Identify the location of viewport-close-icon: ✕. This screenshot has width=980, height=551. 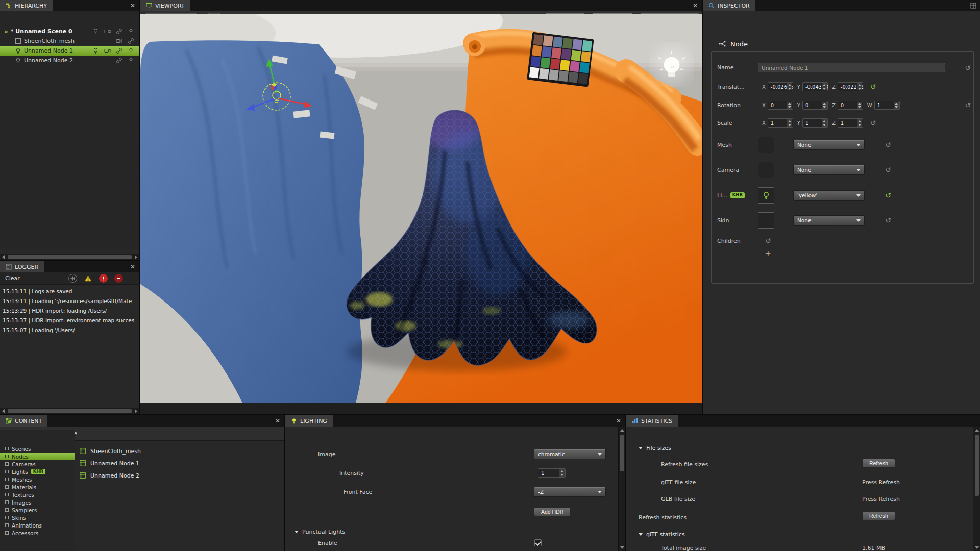
(695, 6).